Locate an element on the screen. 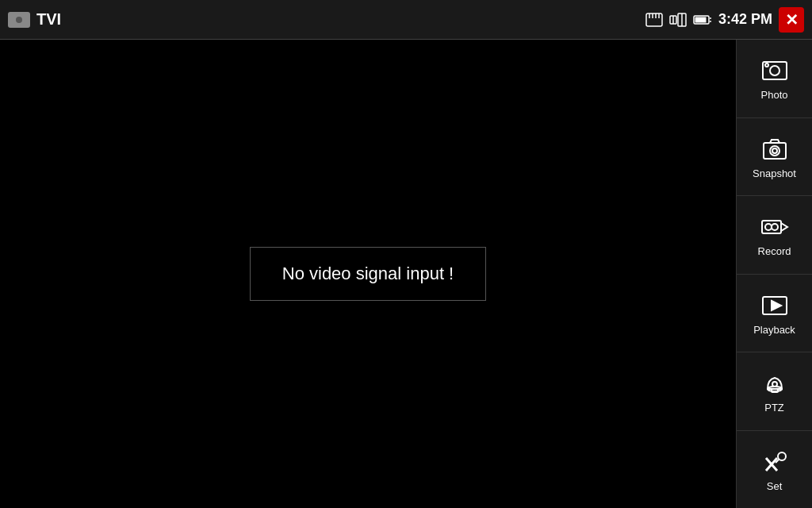 This screenshot has width=812, height=508. sidebar-label-snapshot: Snapshot is located at coordinates (774, 173).